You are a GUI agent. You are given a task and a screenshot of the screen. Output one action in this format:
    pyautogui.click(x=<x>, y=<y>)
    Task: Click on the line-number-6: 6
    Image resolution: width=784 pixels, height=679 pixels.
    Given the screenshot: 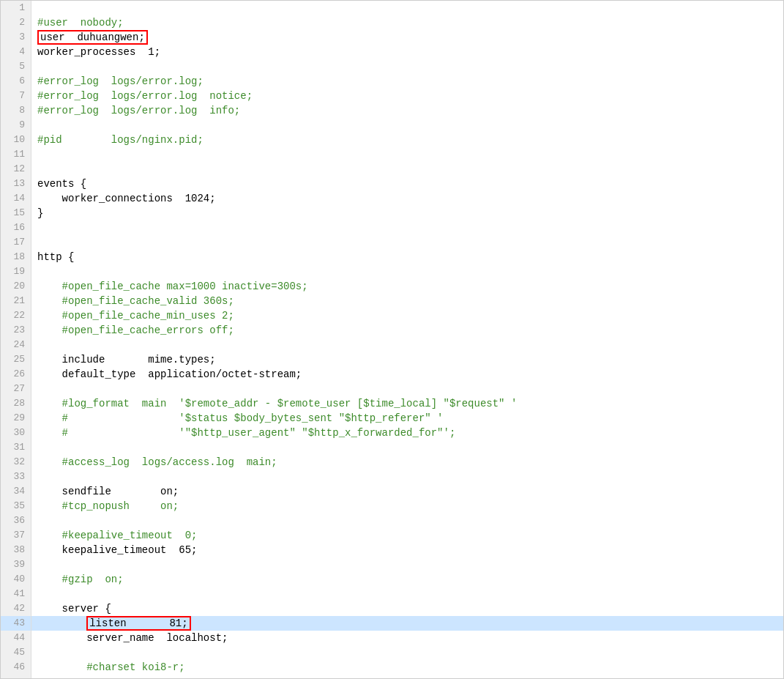 What is the action you would take?
    pyautogui.click(x=16, y=81)
    